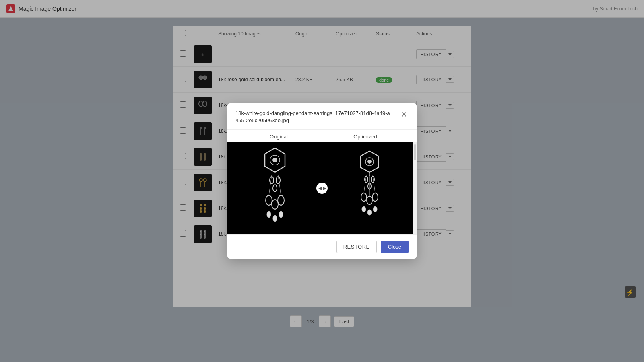 This screenshot has width=644, height=362. I want to click on optimized-label: Optimized, so click(365, 137).